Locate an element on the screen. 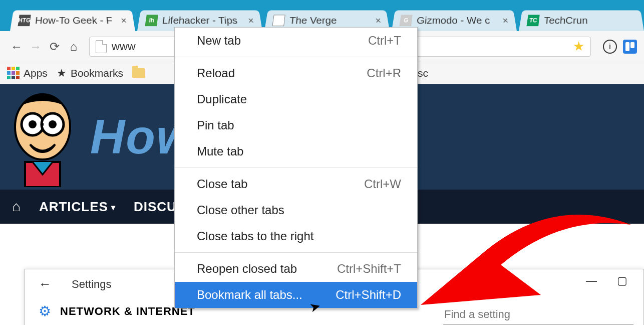 Image resolution: width=644 pixels, height=325 pixels. tab-label: Lifehacker - Tips is located at coordinates (204, 20).